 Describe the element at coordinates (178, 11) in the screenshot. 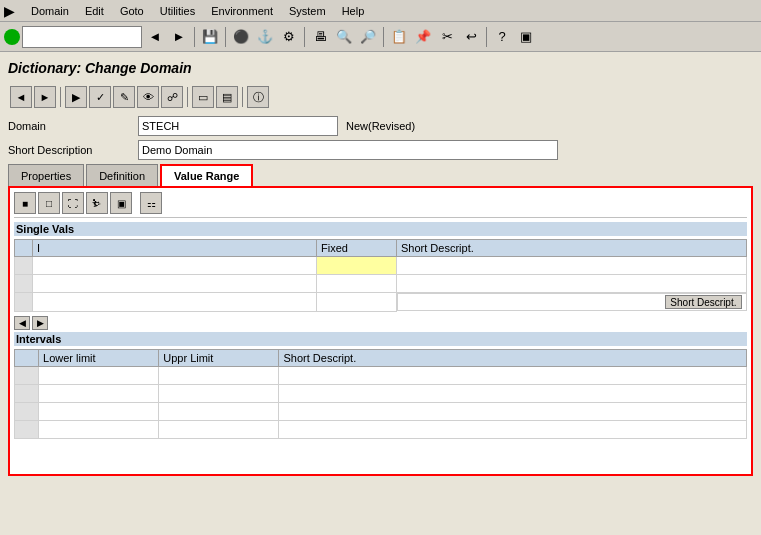

I see `menu-utilities: Utilities` at that location.